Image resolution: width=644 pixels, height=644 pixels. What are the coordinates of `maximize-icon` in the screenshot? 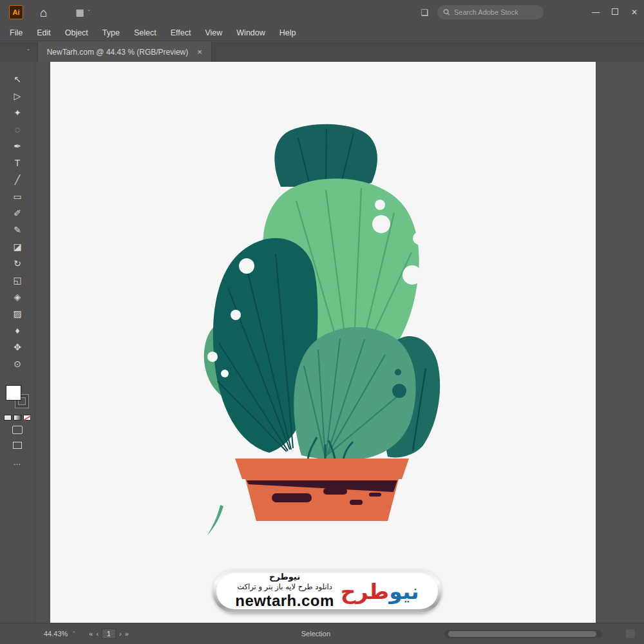 It's located at (615, 12).